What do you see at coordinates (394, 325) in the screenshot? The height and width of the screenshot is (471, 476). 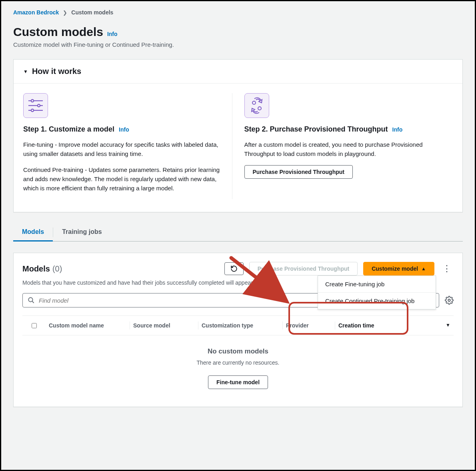 I see `col-creation-time: Creation time ▼` at bounding box center [394, 325].